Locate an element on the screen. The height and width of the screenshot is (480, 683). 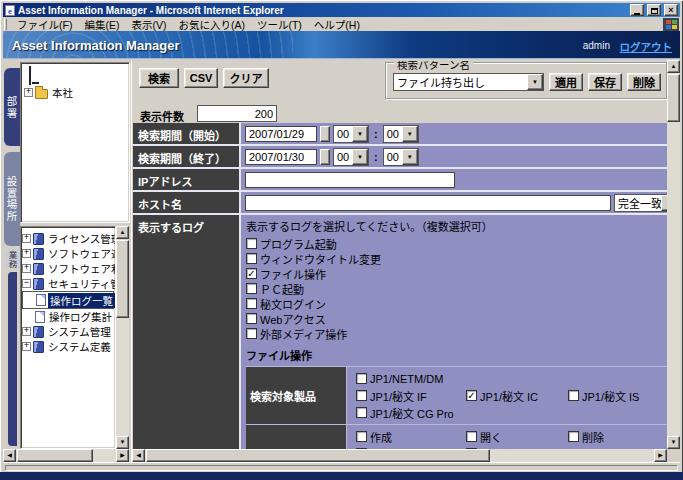
app-banner: Asset Information Manager admin ログアウト is located at coordinates (342, 45).